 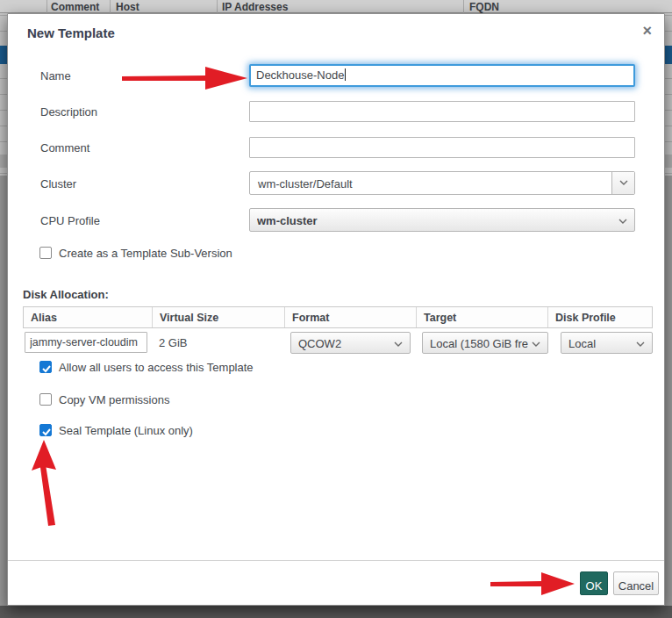 I want to click on disk-format-value: QCOW2, so click(x=319, y=344).